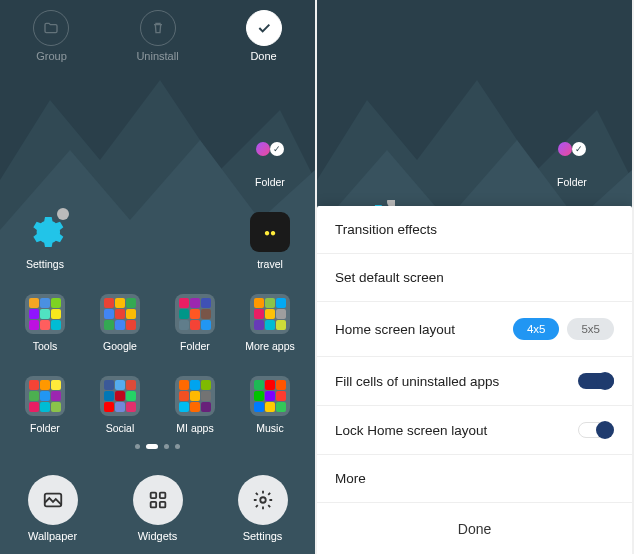 Image resolution: width=634 pixels, height=554 pixels. I want to click on page-indicator, so click(158, 446).